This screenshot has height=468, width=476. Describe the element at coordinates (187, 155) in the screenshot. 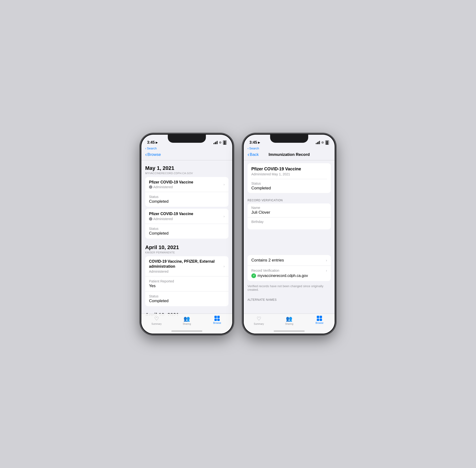

I see `nav-bar: ‹ Browse` at that location.